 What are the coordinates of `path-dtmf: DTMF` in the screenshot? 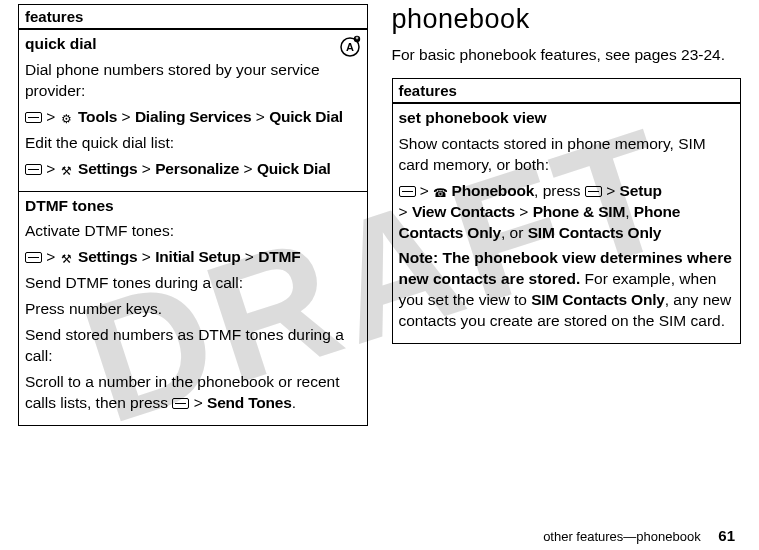 It's located at (279, 256).